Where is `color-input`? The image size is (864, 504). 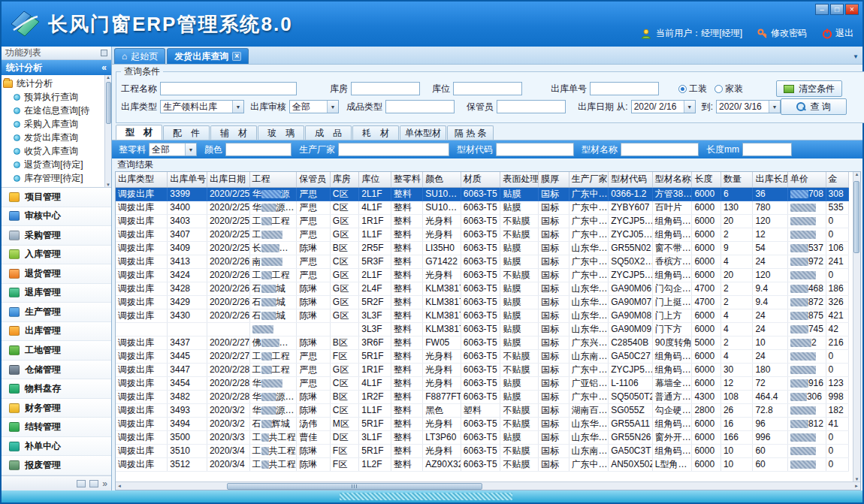 color-input is located at coordinates (258, 149).